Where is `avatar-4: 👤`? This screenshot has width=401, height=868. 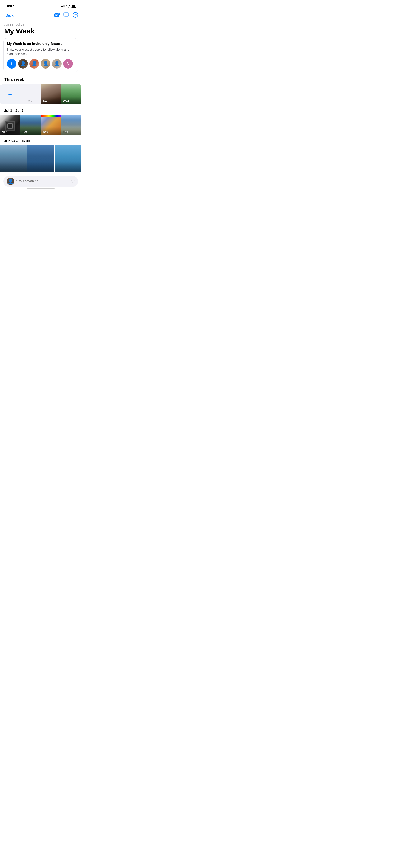 avatar-4: 👤 is located at coordinates (57, 64).